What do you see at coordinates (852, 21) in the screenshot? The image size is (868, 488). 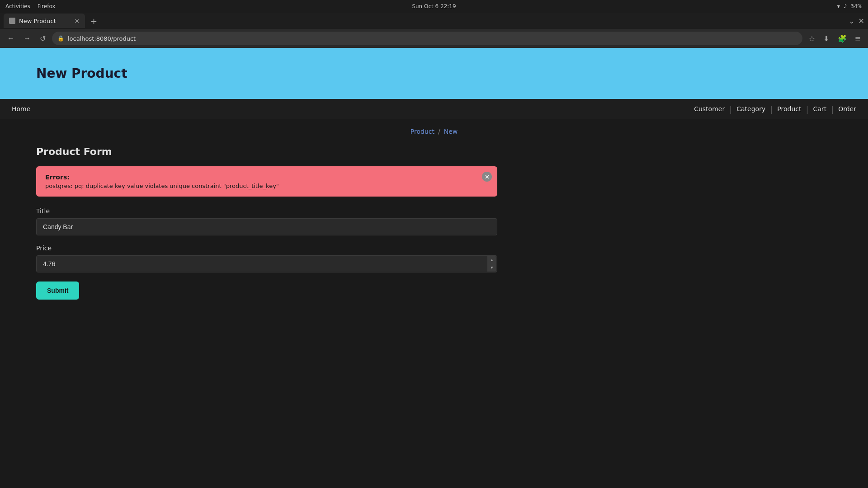 I see `tab-list-button: ⌄` at bounding box center [852, 21].